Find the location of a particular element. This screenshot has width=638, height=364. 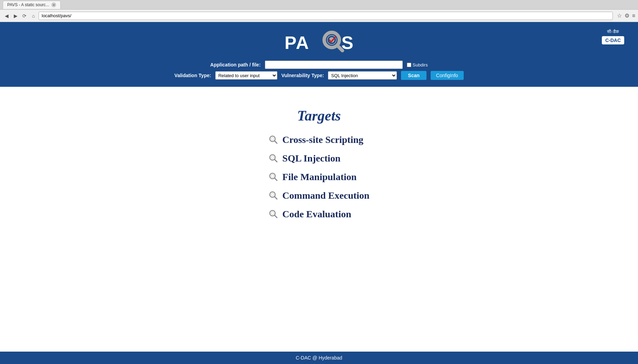

scan-icon-xss is located at coordinates (274, 140).